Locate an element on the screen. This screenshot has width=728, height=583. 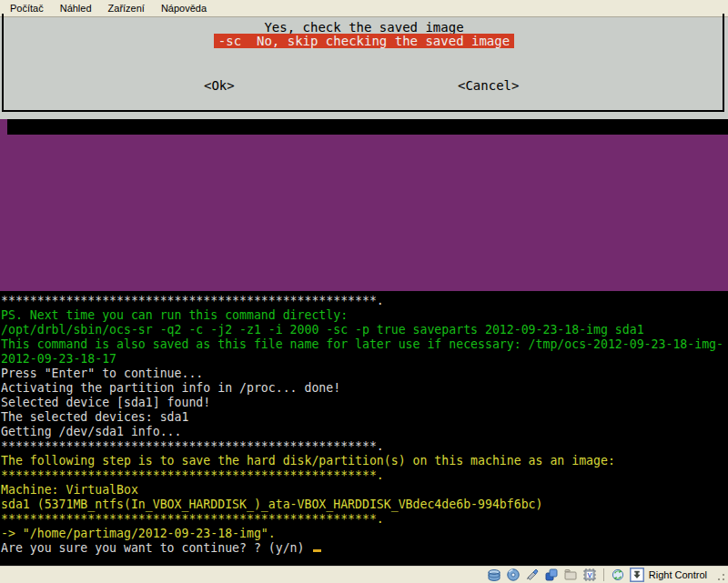
mouse-integration-icon is located at coordinates (618, 575).